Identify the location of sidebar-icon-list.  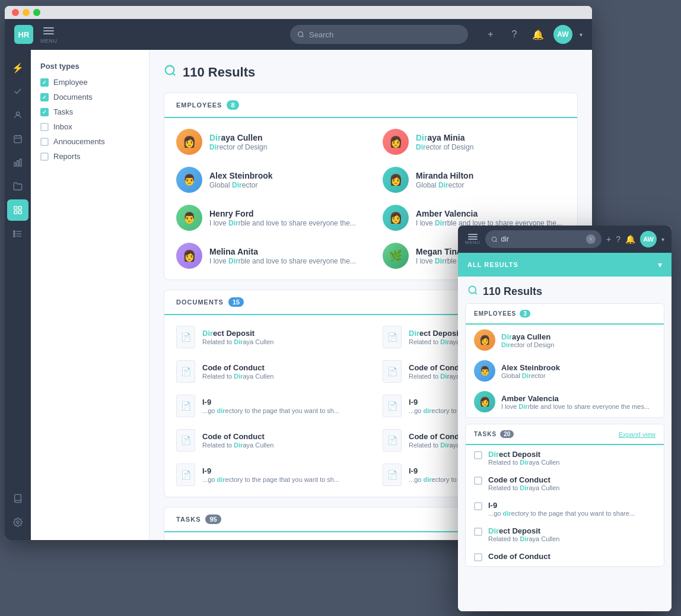
(18, 234).